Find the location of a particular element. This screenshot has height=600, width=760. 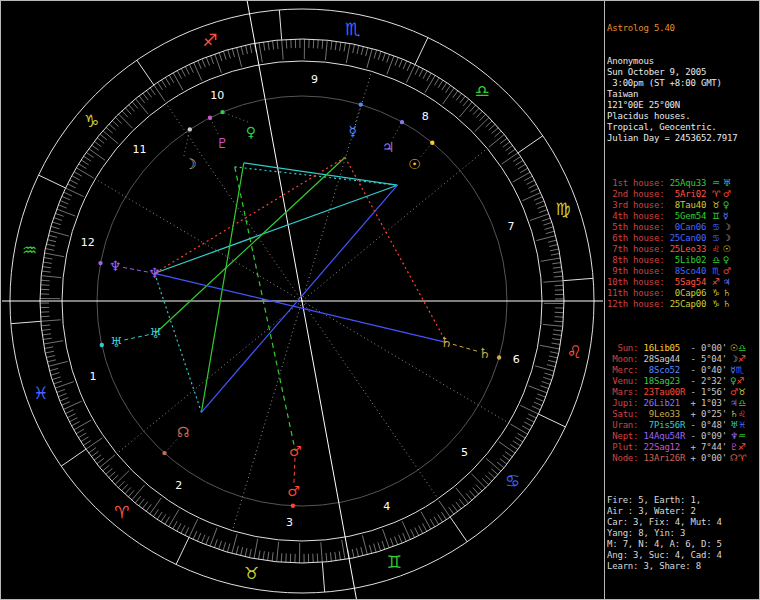

panel-divider is located at coordinates (604, 300).